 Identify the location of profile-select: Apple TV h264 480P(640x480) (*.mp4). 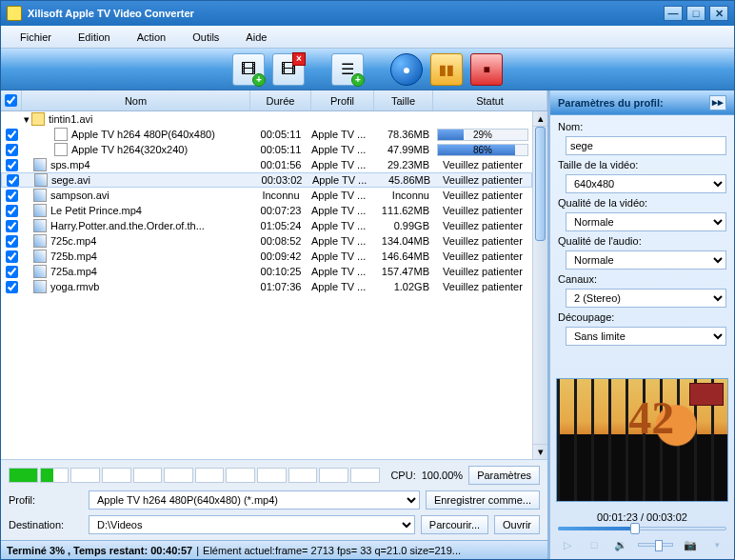
(254, 500).